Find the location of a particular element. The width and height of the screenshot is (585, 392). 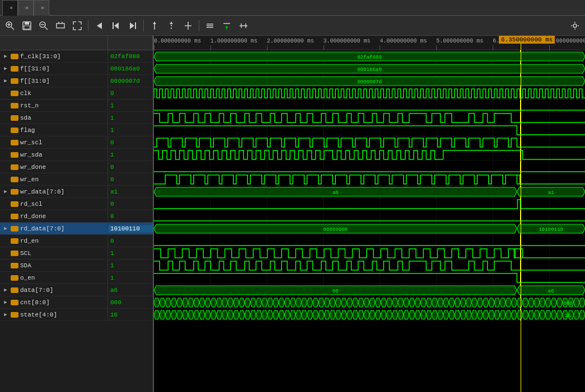

tab-iic-wr: ✕ is located at coordinates (41, 8).